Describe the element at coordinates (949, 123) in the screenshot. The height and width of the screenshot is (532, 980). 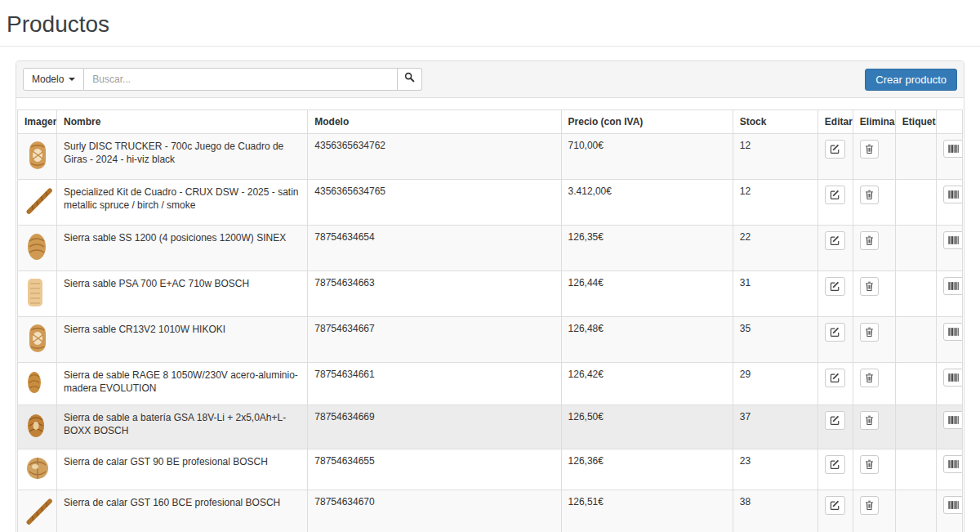
I see `col-header-barcode` at that location.